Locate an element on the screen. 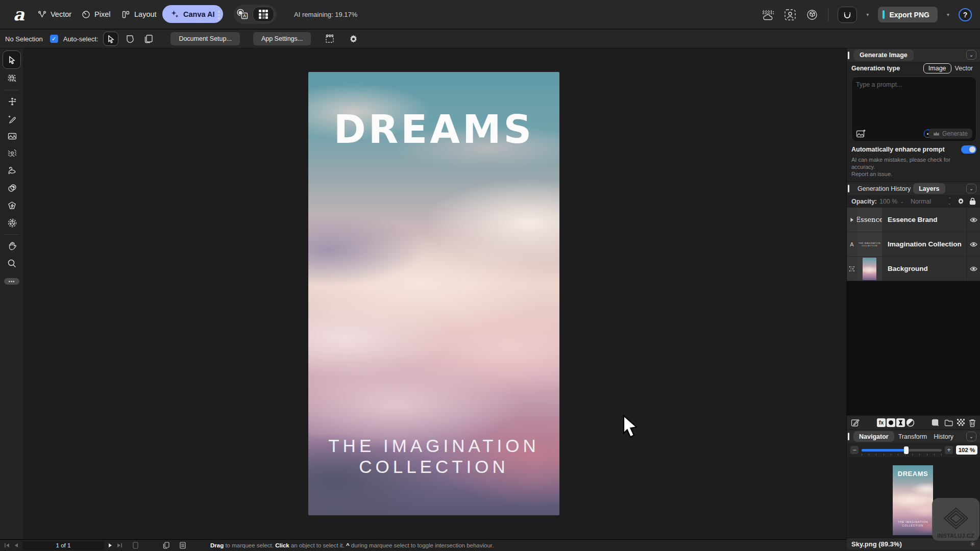 The height and width of the screenshot is (551, 980). zoom-slider is located at coordinates (901, 450).